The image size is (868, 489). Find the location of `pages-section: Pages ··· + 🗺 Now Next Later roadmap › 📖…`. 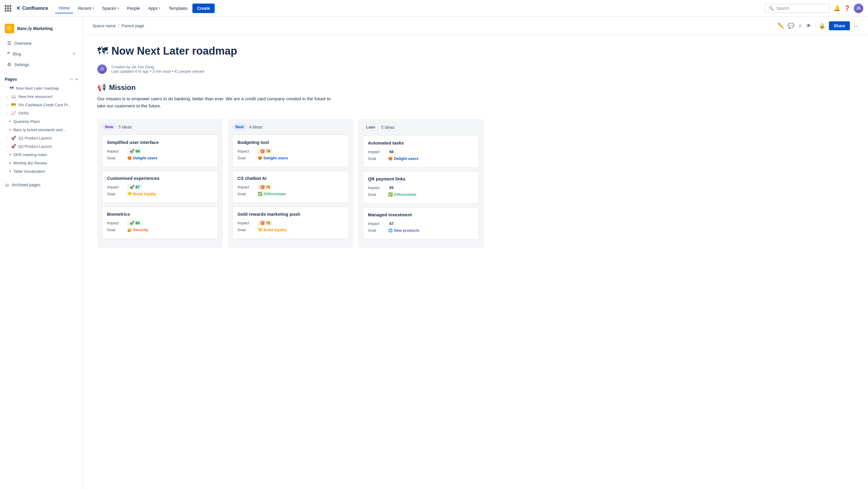

pages-section: Pages ··· + 🗺 Now Next Later roadmap › 📖… is located at coordinates (41, 125).